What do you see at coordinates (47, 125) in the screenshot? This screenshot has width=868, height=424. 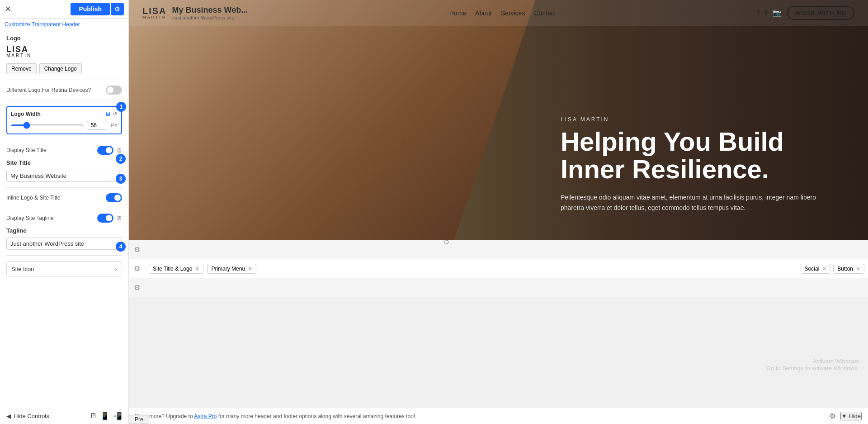 I see `logo-width-slider` at bounding box center [47, 125].